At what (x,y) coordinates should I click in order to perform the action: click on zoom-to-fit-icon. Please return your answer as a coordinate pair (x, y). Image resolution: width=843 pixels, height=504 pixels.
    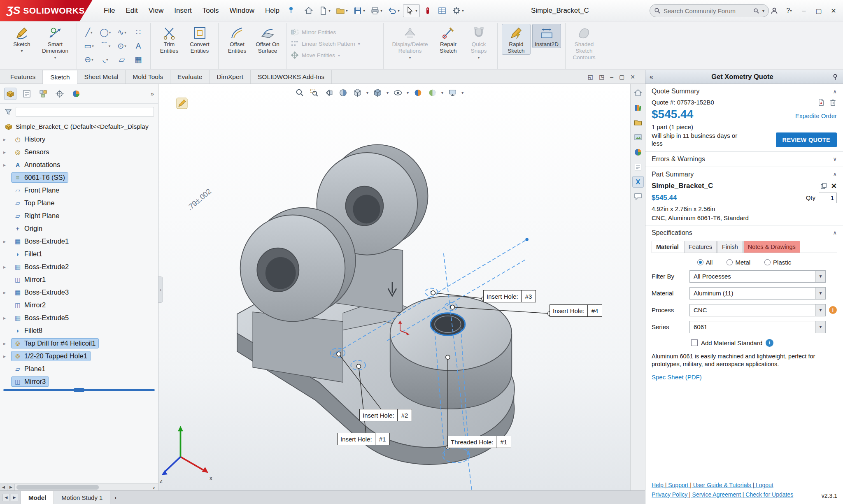
    Looking at the image, I should click on (300, 93).